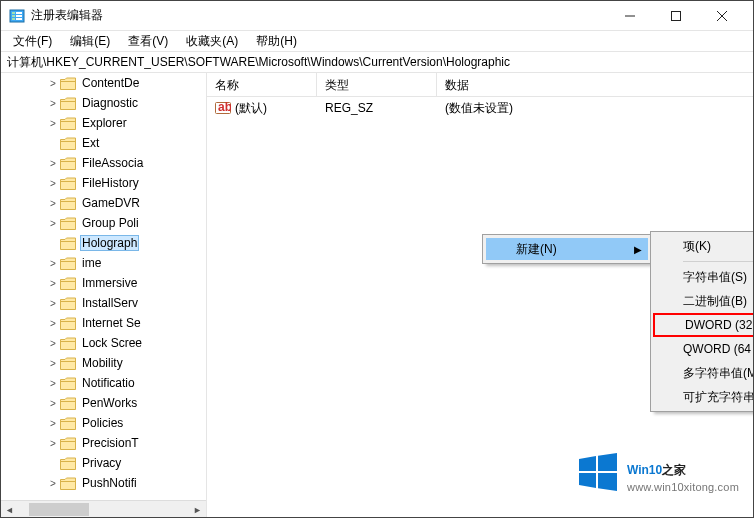  I want to click on value-name: (默认), so click(251, 108).